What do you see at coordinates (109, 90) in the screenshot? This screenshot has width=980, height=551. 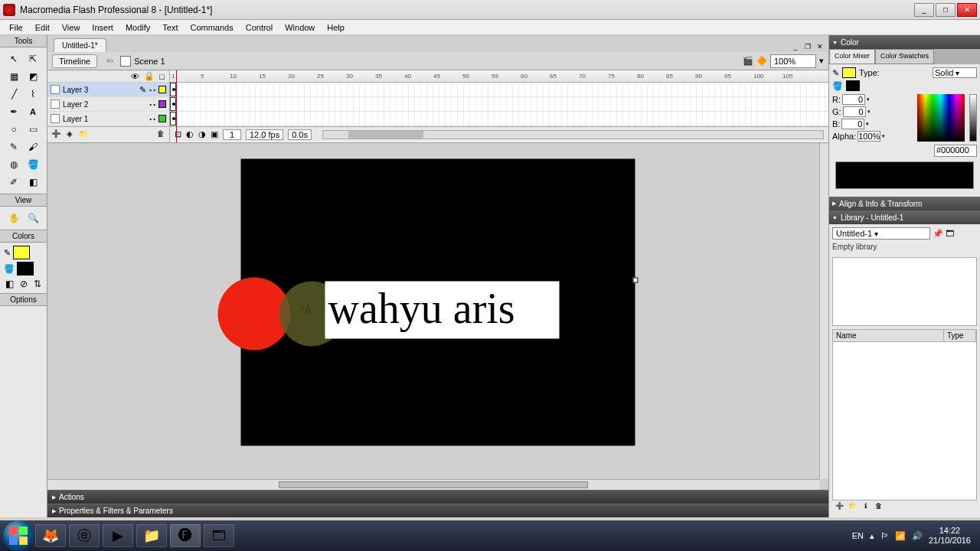 I see `layer-row: Layer 3 ✎ • •` at bounding box center [109, 90].